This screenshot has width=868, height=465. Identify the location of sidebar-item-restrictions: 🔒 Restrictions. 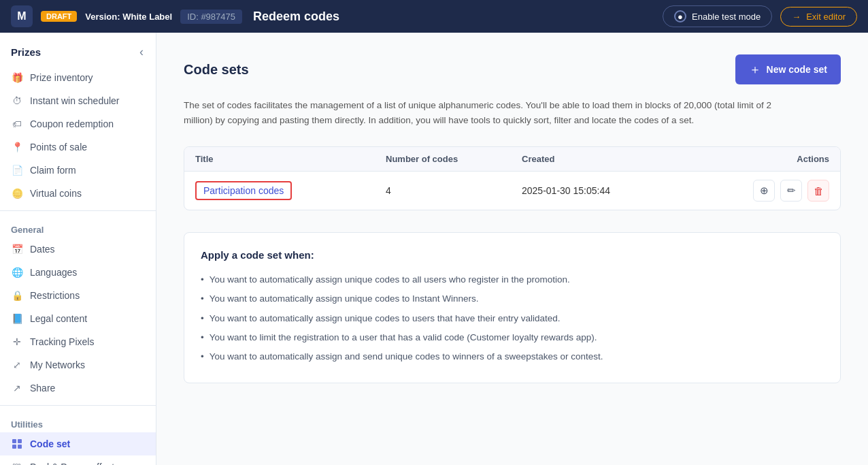
(78, 295).